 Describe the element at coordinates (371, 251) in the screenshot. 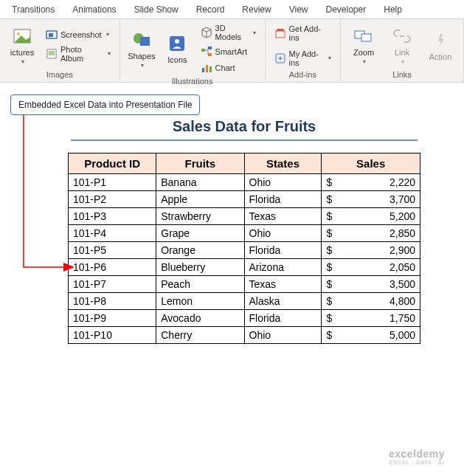

I see `cell-sales: $2,900` at that location.